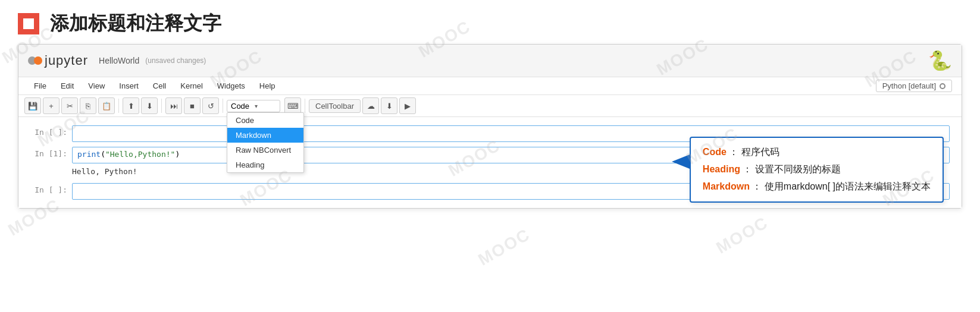 This screenshot has width=980, height=312. What do you see at coordinates (490, 22) in the screenshot?
I see `page-header: 添加标题和注释文字` at bounding box center [490, 22].